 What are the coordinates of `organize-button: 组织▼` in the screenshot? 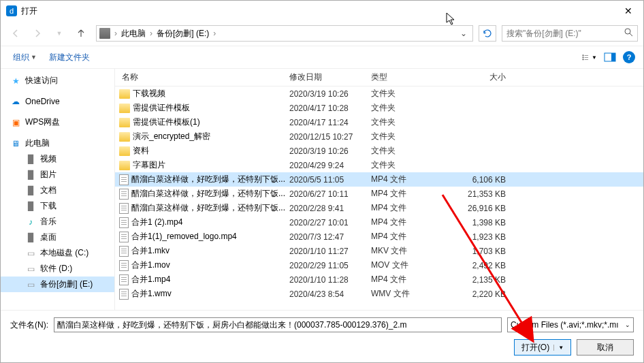 It's located at (25, 57).